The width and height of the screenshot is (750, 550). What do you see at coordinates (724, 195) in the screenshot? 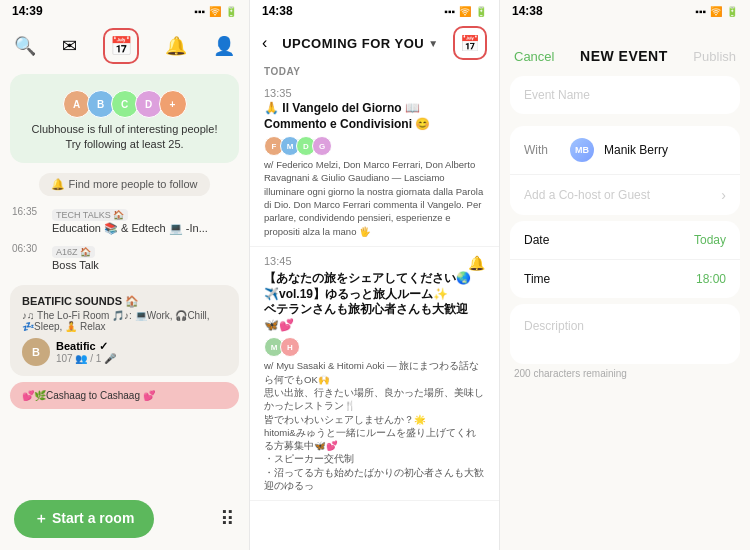
I see `chevron-right-icon: ›` at bounding box center [724, 195].